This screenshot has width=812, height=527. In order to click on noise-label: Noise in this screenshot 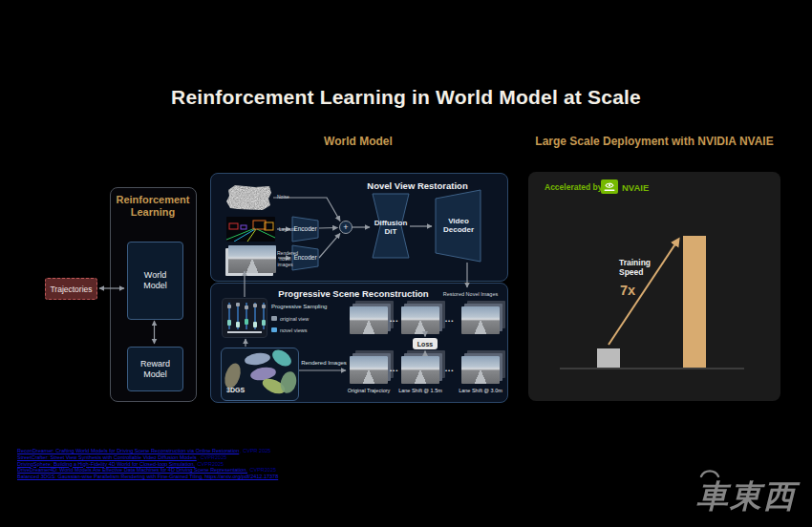, I will do `click(283, 197)`.